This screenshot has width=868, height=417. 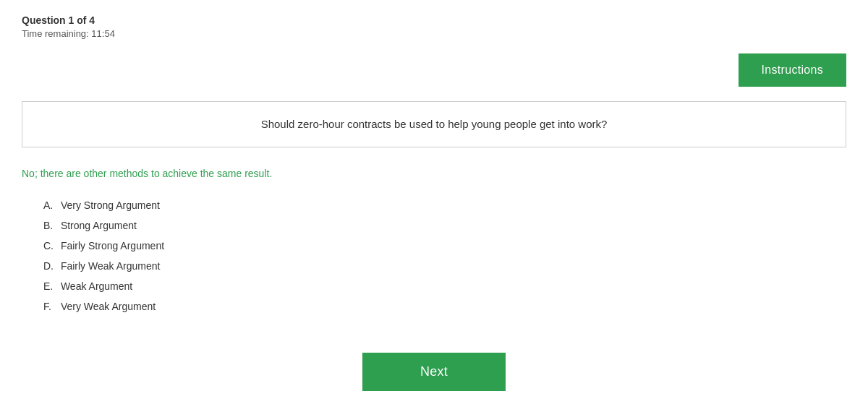 What do you see at coordinates (434, 33) in the screenshot?
I see `time-remaining: Time remaining: 11:54` at bounding box center [434, 33].